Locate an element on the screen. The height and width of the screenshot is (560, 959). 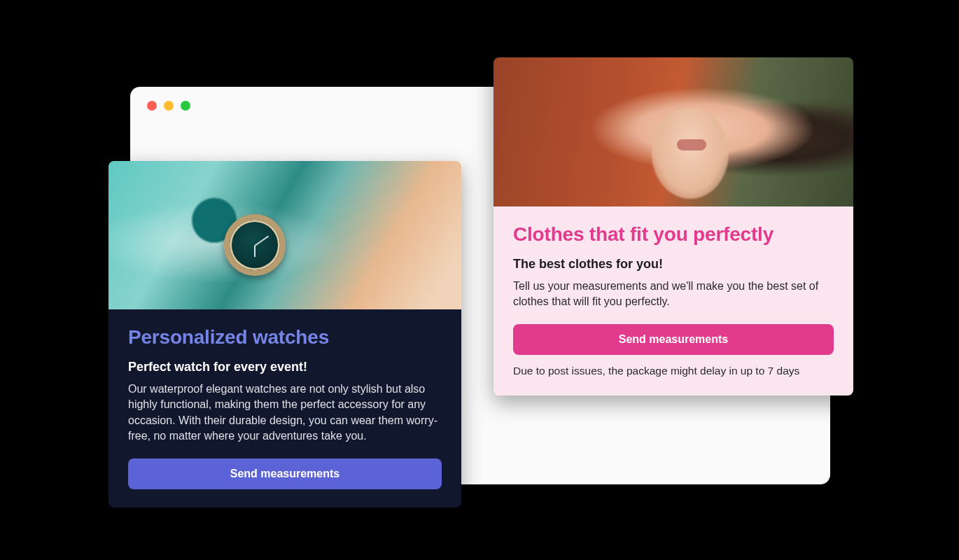
watch-card-description: Our waterproof elegant watches are not o… is located at coordinates (285, 413).